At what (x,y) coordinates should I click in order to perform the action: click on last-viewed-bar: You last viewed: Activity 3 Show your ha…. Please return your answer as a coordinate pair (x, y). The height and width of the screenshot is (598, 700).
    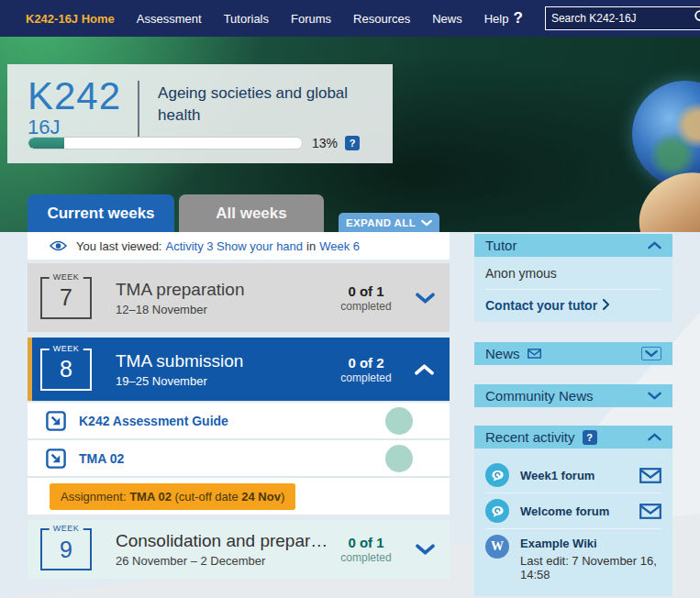
    Looking at the image, I should click on (239, 246).